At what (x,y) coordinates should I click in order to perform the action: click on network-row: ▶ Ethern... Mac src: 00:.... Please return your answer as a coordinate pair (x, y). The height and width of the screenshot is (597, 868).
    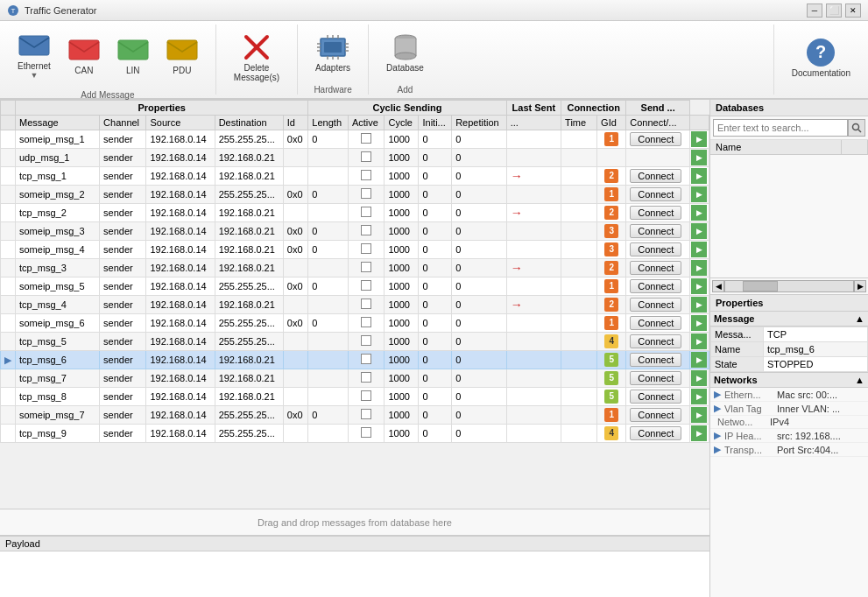
    Looking at the image, I should click on (789, 395).